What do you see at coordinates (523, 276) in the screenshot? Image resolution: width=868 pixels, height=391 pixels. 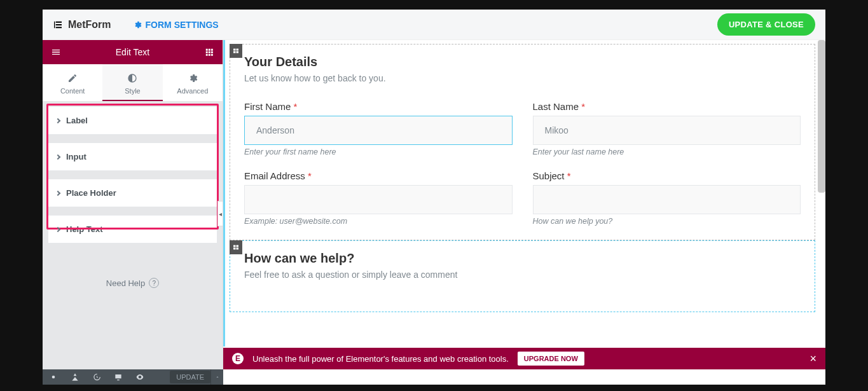 I see `section-how-help: How can we help? Feel free to ask a ques…` at bounding box center [523, 276].